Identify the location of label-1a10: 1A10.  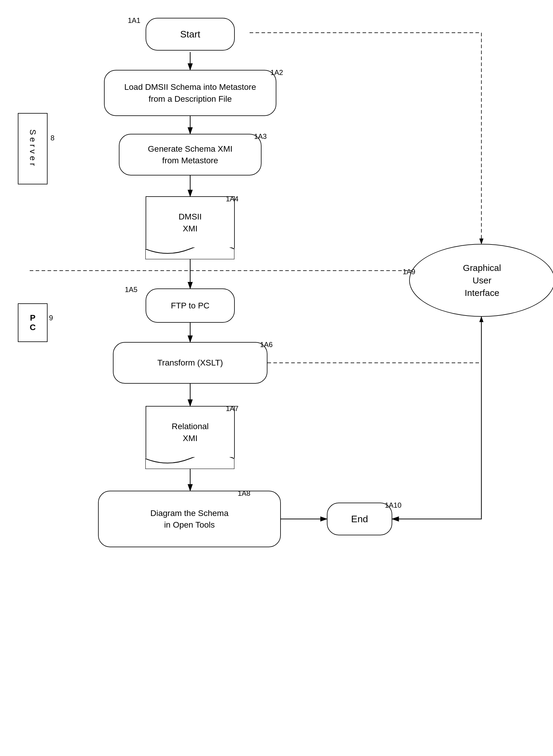
(393, 505).